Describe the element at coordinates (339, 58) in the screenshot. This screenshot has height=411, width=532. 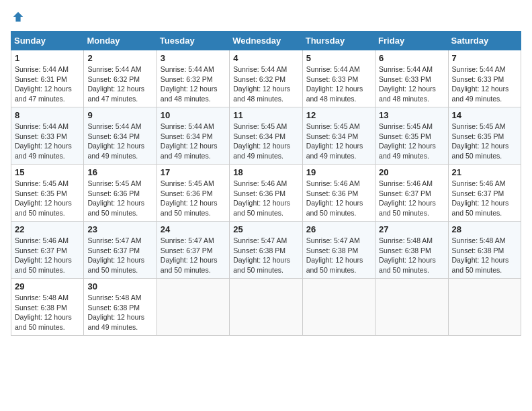
I see `day-number: 5` at that location.